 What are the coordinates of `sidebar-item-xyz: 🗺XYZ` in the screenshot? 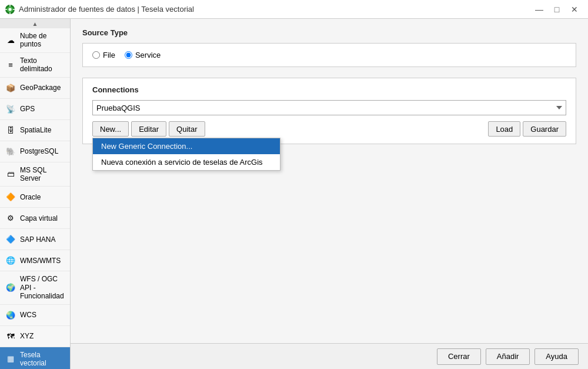 It's located at (35, 337).